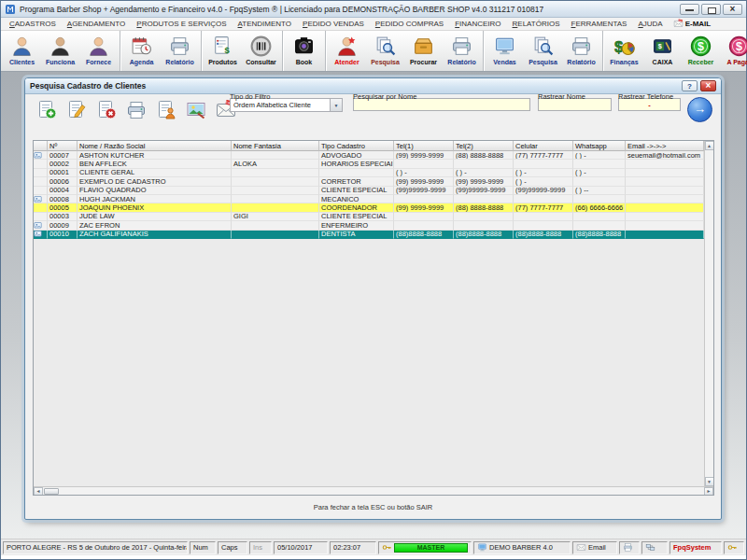 This screenshot has height=560, width=747. I want to click on column-header-tipo-cadastro: Tipo Cadastro, so click(357, 146).